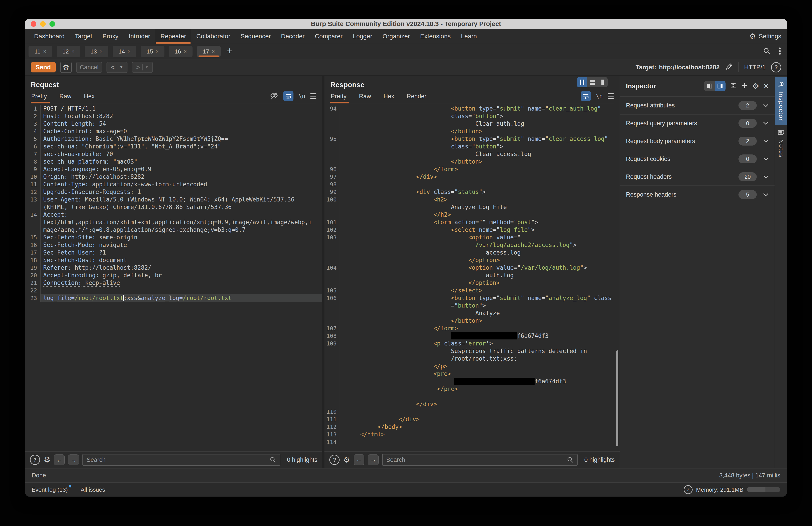 The height and width of the screenshot is (526, 812). Describe the element at coordinates (43, 67) in the screenshot. I see `send-button: Send` at that location.